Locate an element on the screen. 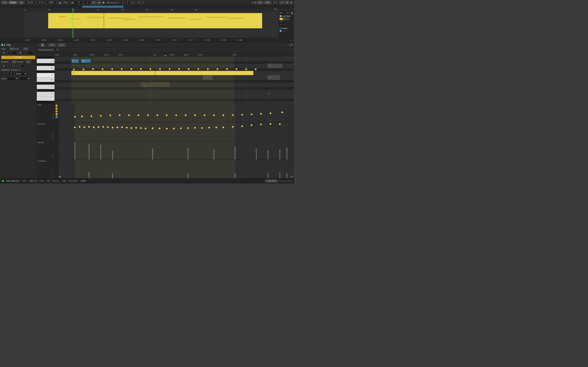  status-probability-label: Probability: is located at coordinates (73, 181).